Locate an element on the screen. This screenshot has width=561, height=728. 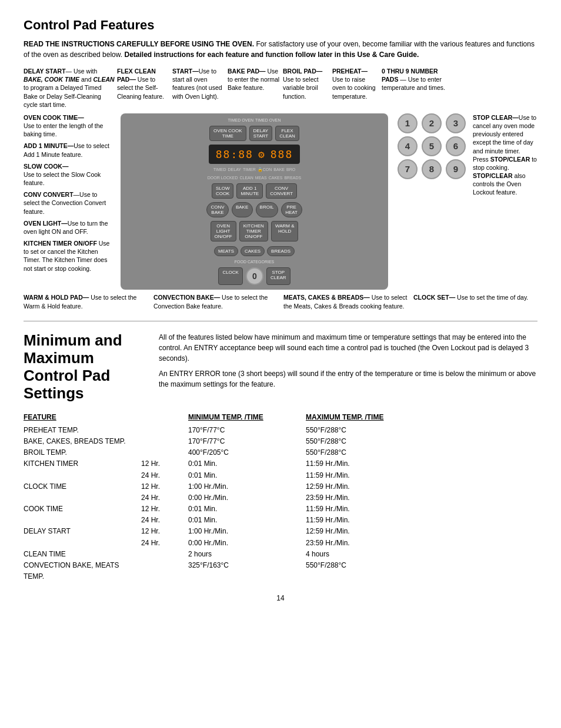
feature-0thru9: 0 THRU 9 NUMBER PADS — Use to enter temp… is located at coordinates (417, 88).